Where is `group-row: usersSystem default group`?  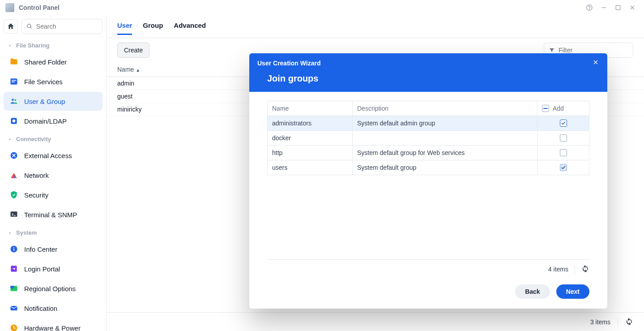
group-row: usersSystem default group is located at coordinates (428, 168).